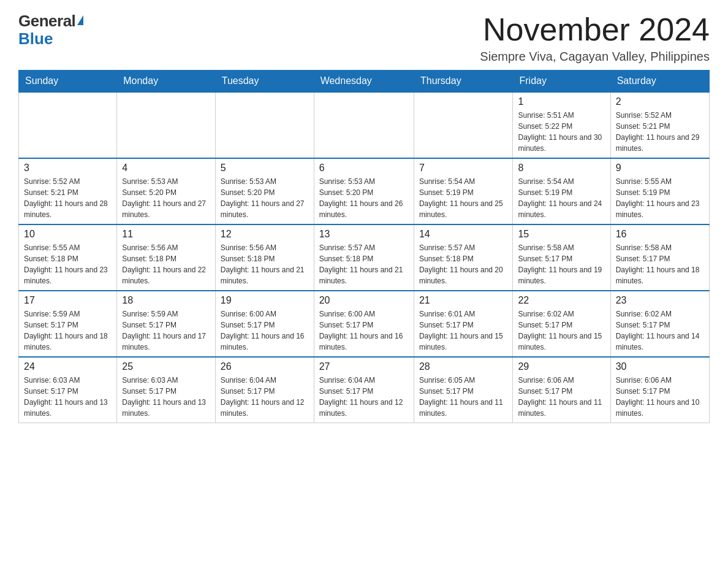 This screenshot has width=728, height=563. I want to click on day-number: 17, so click(67, 301).